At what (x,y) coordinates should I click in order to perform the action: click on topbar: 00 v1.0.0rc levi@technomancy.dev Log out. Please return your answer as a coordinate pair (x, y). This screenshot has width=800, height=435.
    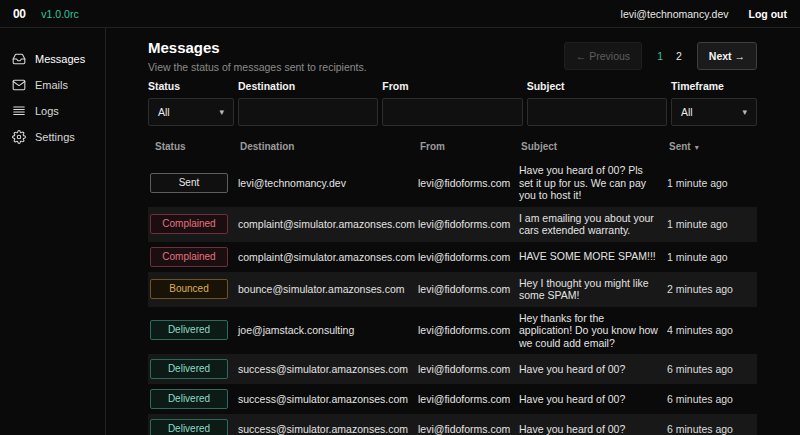
    Looking at the image, I should click on (400, 14).